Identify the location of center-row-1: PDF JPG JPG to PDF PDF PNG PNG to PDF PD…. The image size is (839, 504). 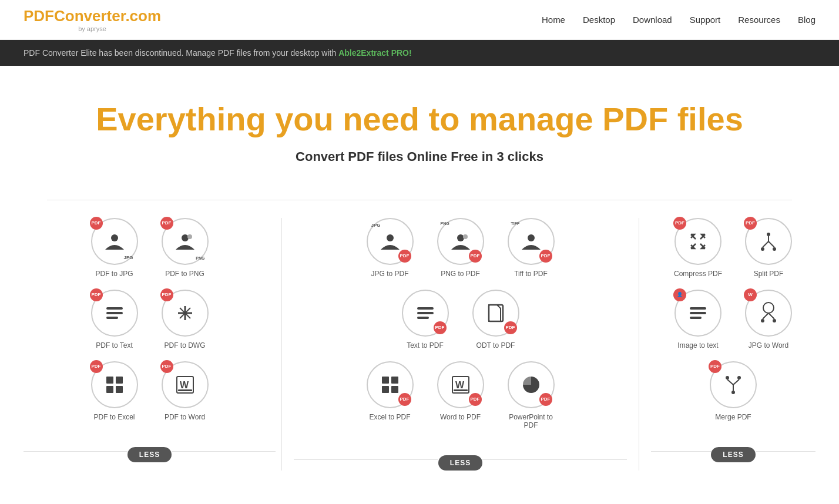
(461, 248).